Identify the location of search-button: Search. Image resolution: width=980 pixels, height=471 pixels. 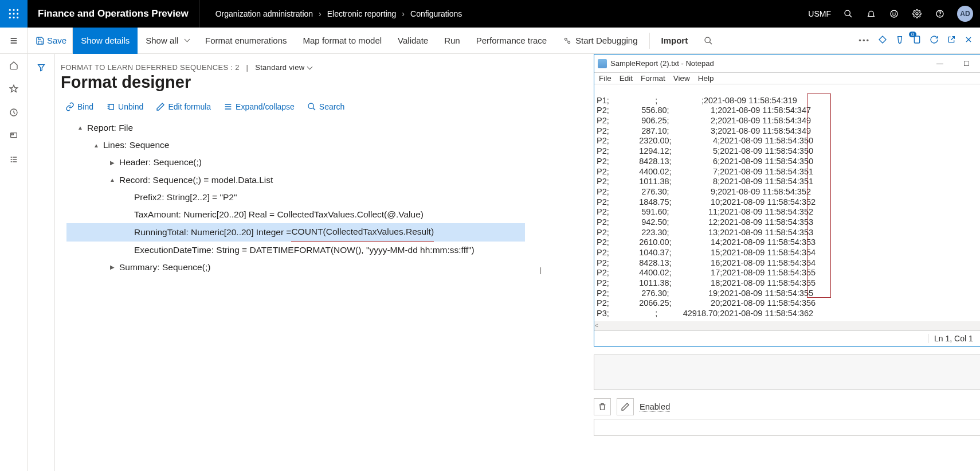
(326, 107).